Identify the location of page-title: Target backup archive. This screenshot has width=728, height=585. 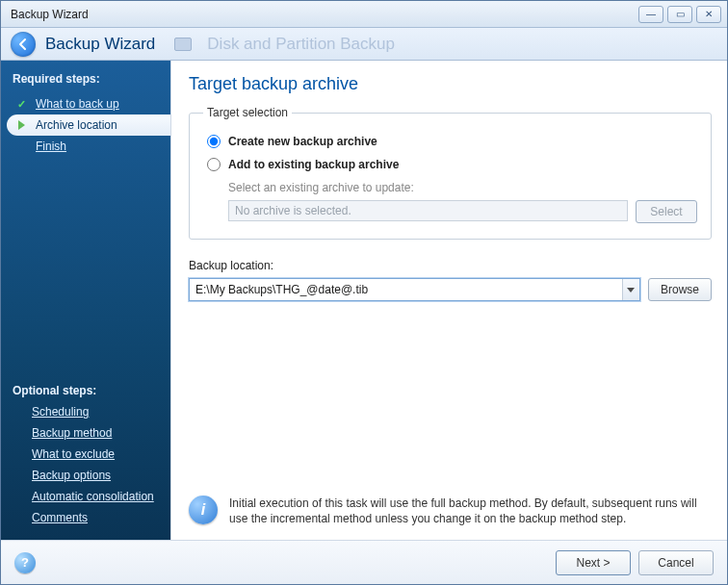
(451, 85).